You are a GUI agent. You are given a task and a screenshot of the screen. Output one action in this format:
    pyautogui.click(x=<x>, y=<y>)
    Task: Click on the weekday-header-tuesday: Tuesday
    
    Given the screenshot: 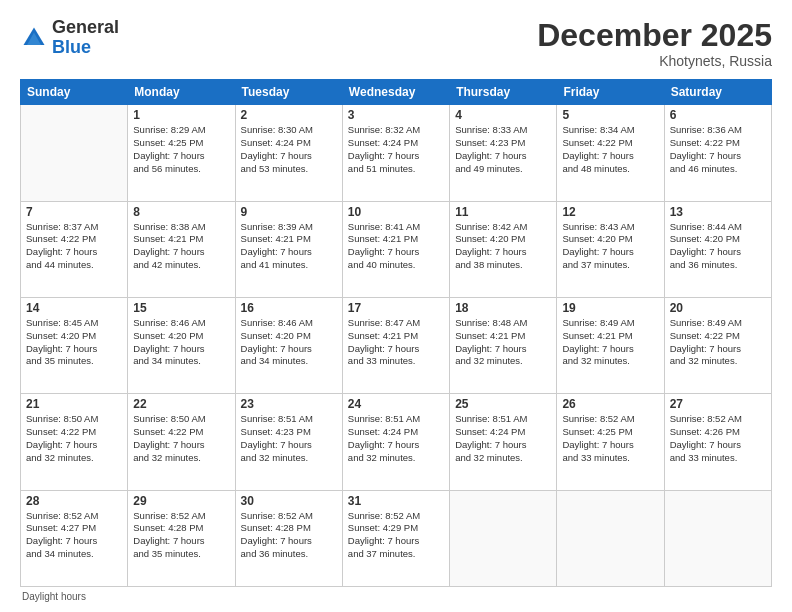 What is the action you would take?
    pyautogui.click(x=288, y=92)
    